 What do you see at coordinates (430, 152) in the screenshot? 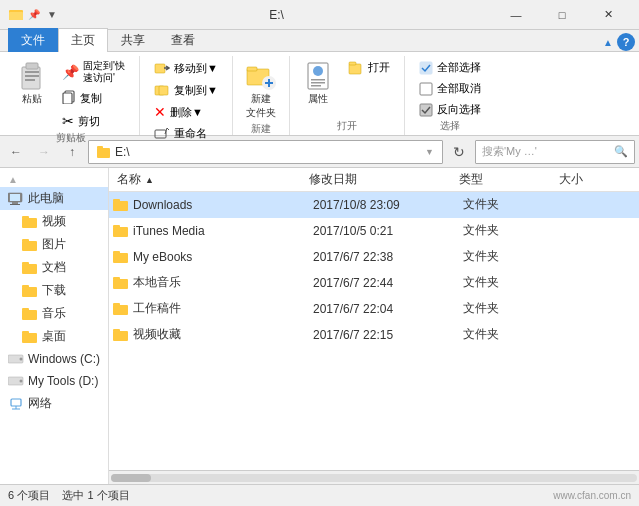
I see `address-dropdown-icon: ▼` at bounding box center [430, 152].